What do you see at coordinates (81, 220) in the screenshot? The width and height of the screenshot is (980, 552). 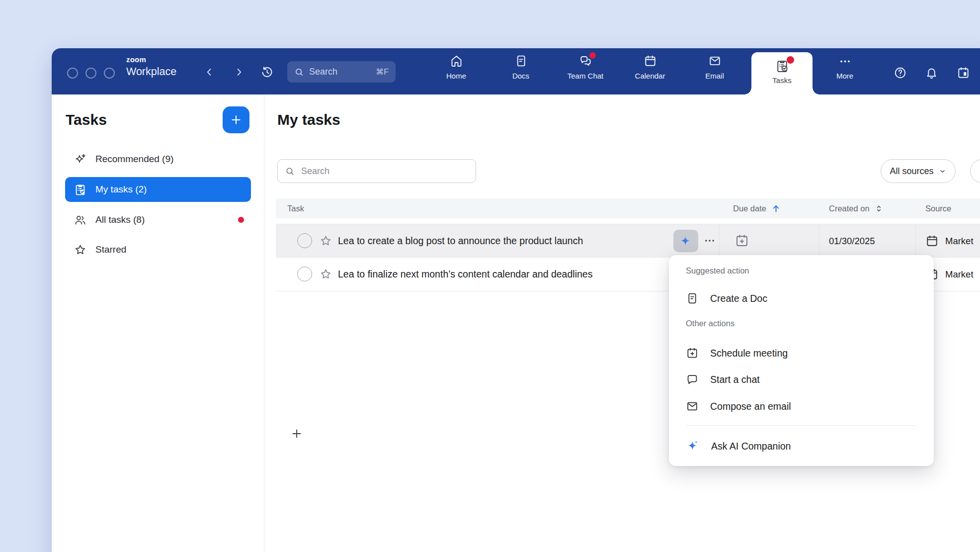 I see `users-icon` at bounding box center [81, 220].